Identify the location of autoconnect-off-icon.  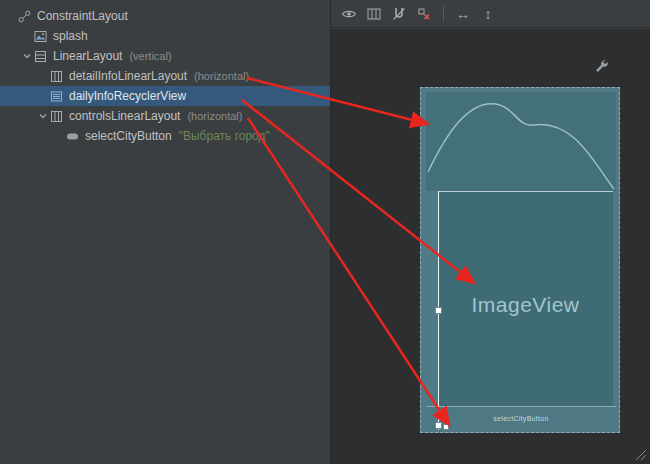
(399, 14).